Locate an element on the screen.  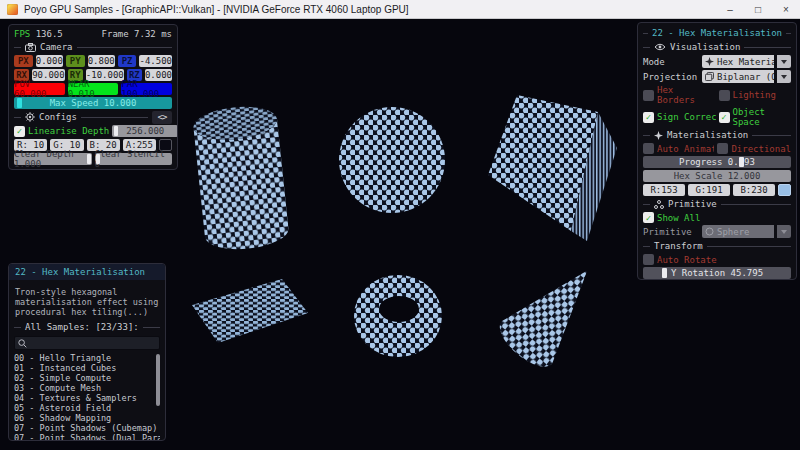
sample-item: 04 - Textures & Samplers is located at coordinates (87, 398).